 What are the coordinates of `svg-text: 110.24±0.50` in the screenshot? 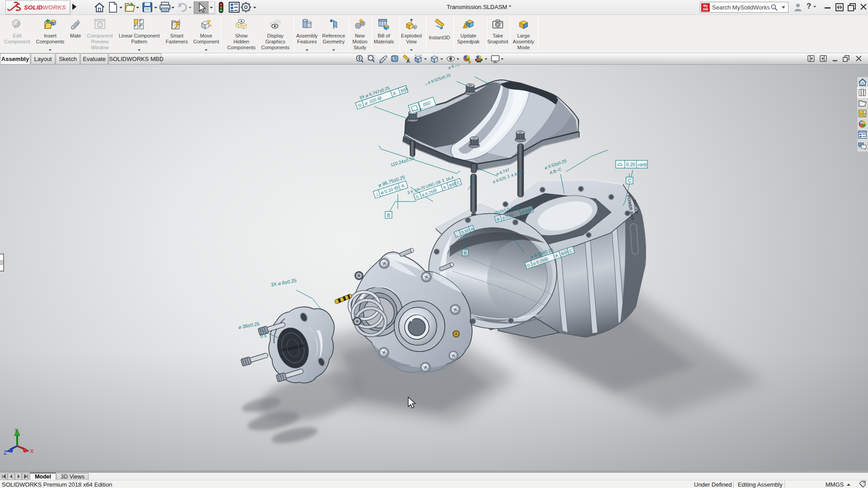 It's located at (402, 162).